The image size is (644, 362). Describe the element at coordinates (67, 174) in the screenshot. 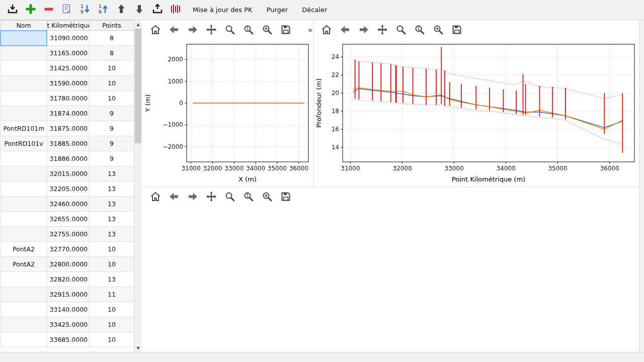

I see `table-row: 32015.000013` at that location.